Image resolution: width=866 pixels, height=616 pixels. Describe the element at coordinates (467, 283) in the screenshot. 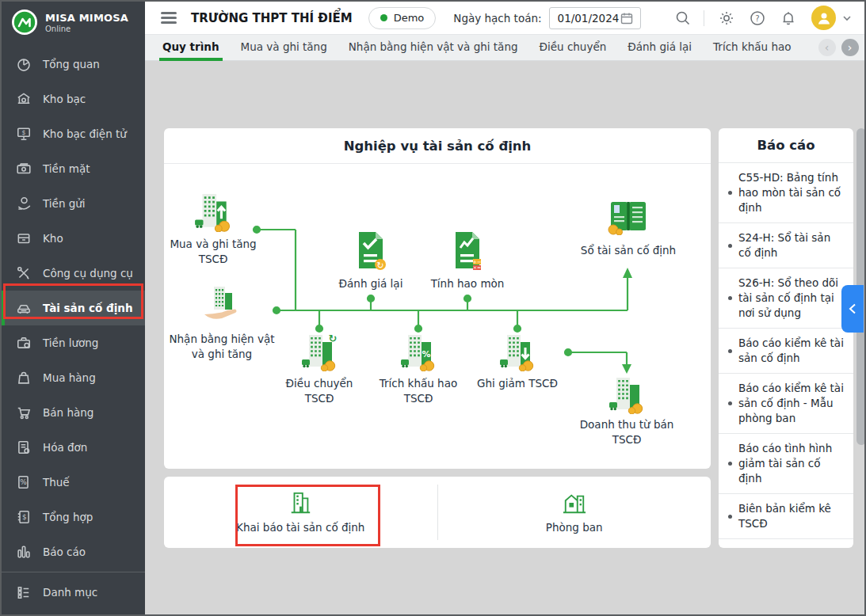

I see `flow-label-tinh-hao-mon: Tính hao mòn` at that location.